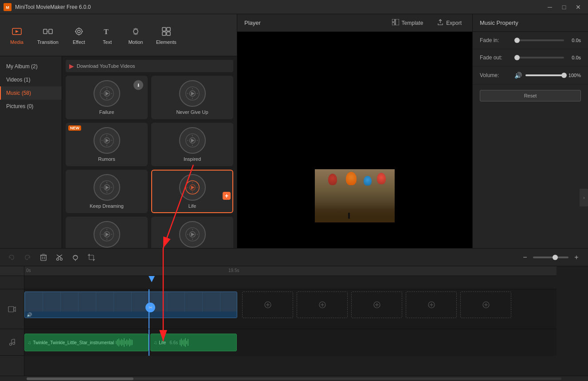  I want to click on toolbar-effect: Effect, so click(79, 35).